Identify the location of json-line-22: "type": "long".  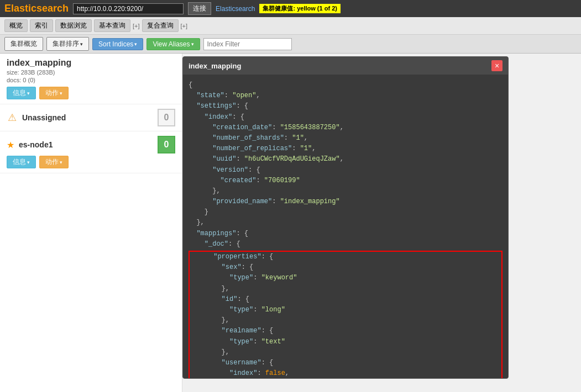
(346, 310).